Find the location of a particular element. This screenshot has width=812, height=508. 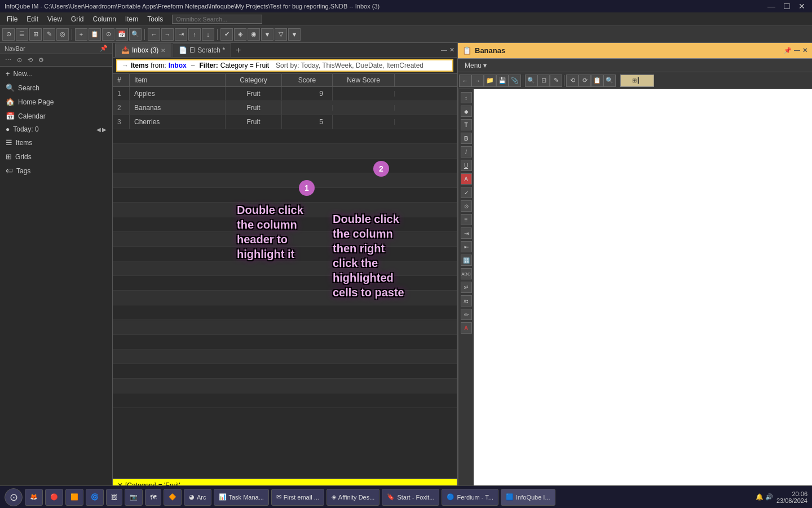

side-btn-abc: ABC is located at coordinates (466, 274).